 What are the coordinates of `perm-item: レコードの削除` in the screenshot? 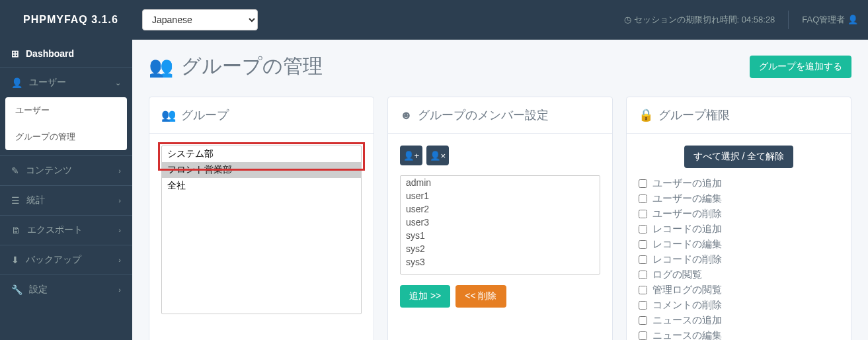 It's located at (739, 259).